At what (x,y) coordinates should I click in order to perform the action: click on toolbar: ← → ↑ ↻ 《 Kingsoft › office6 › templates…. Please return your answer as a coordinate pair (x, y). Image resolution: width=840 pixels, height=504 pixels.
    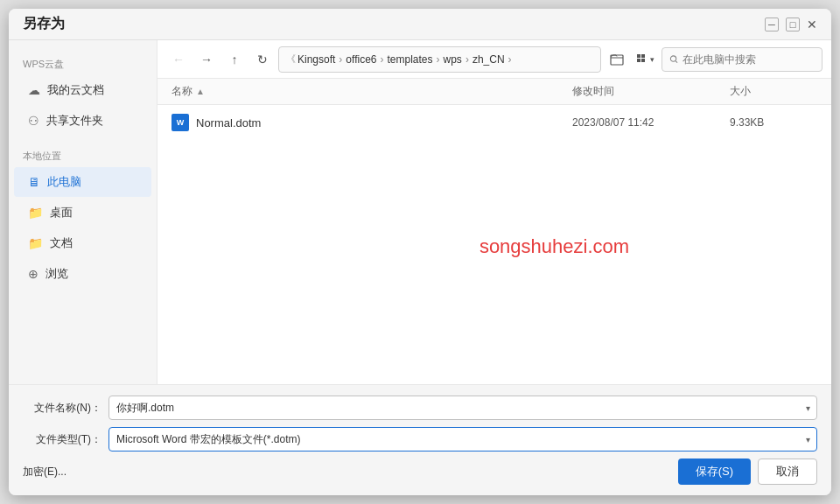
    Looking at the image, I should click on (494, 60).